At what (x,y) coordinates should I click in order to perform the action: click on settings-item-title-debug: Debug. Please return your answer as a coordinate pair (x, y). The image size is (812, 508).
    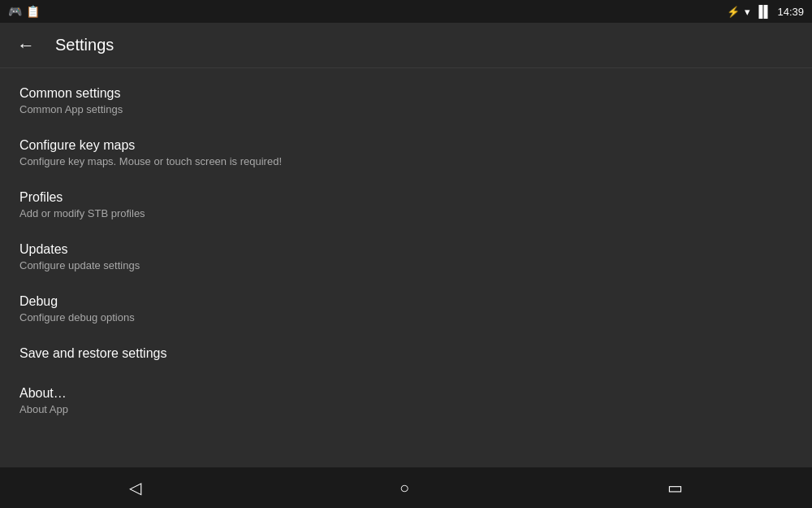
    Looking at the image, I should click on (406, 302).